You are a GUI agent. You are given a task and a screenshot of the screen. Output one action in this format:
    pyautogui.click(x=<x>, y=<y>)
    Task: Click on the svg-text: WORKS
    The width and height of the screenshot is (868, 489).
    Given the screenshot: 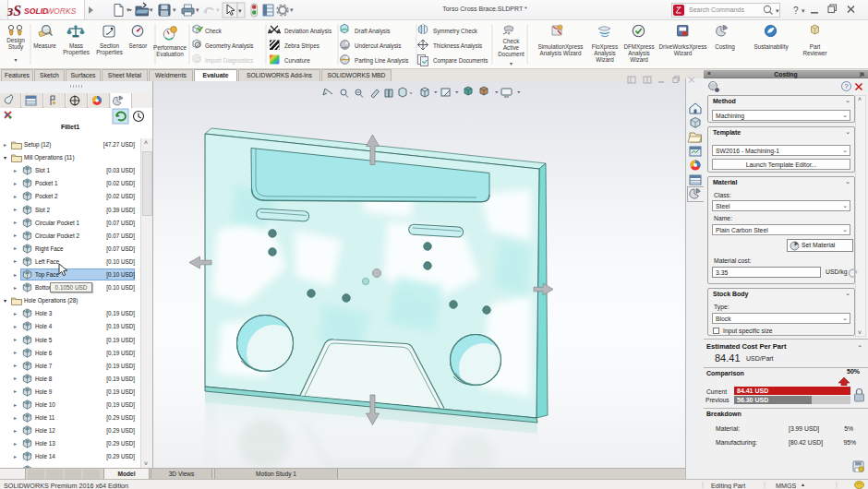 What is the action you would take?
    pyautogui.click(x=61, y=11)
    